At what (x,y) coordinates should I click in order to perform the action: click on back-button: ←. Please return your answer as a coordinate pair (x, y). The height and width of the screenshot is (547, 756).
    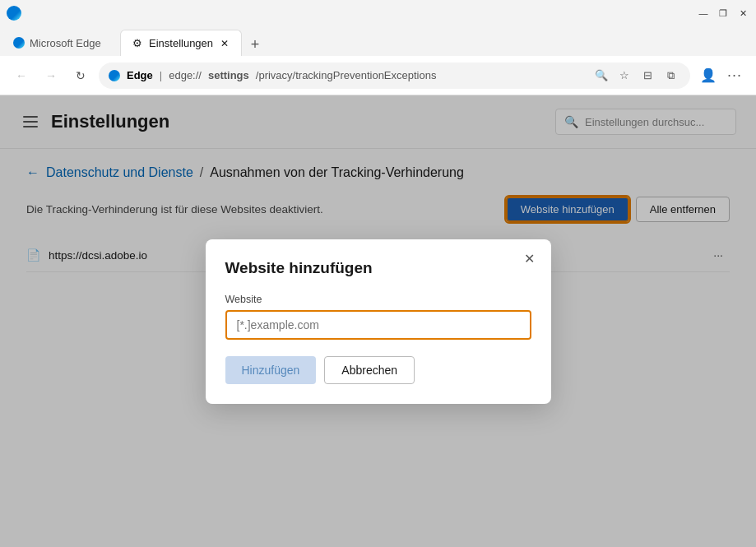
    Looking at the image, I should click on (21, 76).